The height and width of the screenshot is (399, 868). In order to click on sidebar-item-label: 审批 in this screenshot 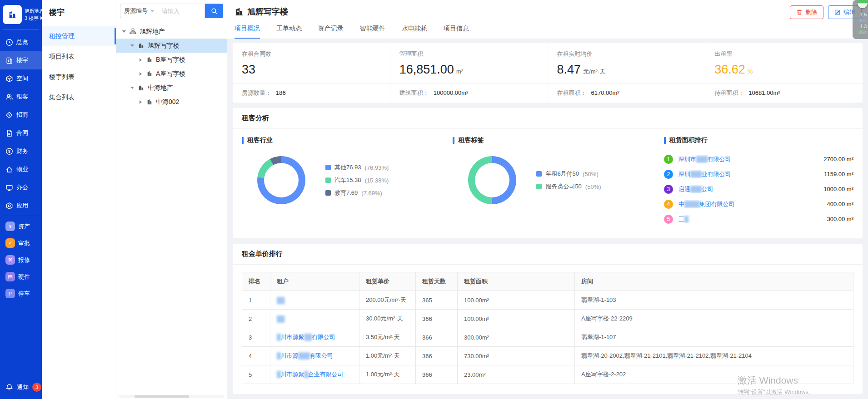, I will do `click(24, 243)`.